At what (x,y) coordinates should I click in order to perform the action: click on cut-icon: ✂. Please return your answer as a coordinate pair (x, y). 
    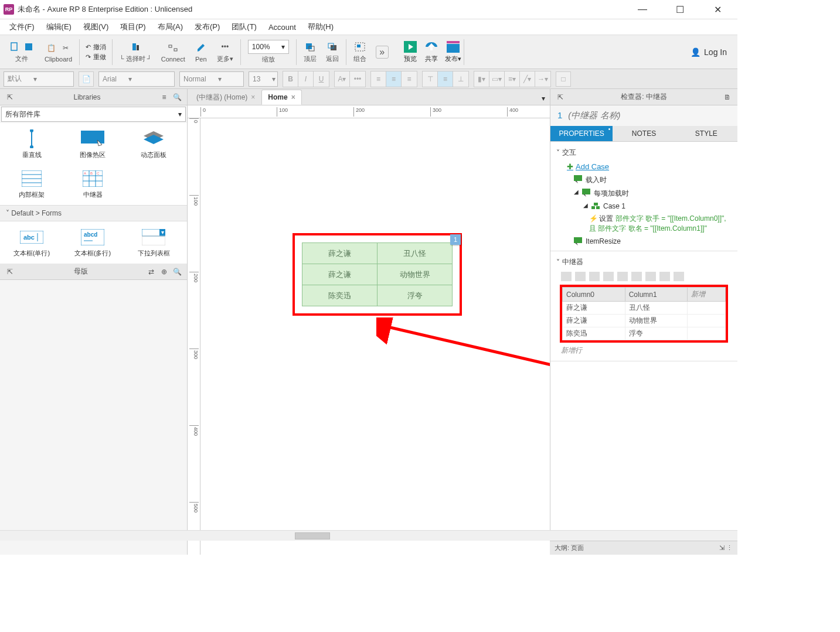
    Looking at the image, I should click on (66, 48).